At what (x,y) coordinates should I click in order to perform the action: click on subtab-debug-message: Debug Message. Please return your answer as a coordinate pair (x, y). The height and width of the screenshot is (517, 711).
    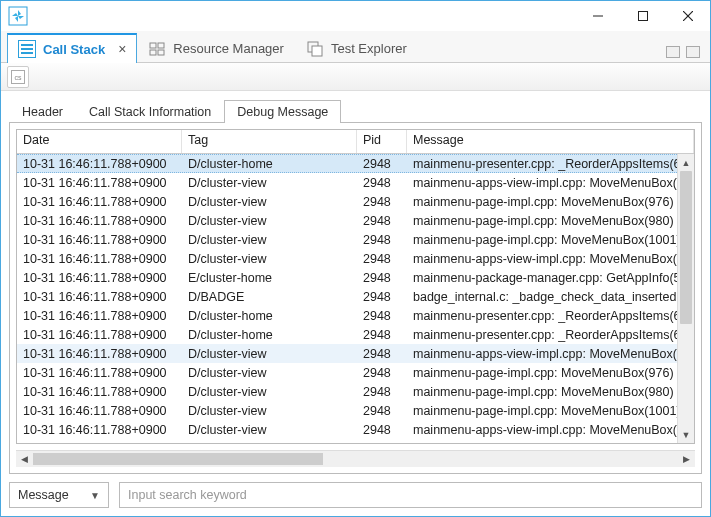
    Looking at the image, I should click on (282, 112).